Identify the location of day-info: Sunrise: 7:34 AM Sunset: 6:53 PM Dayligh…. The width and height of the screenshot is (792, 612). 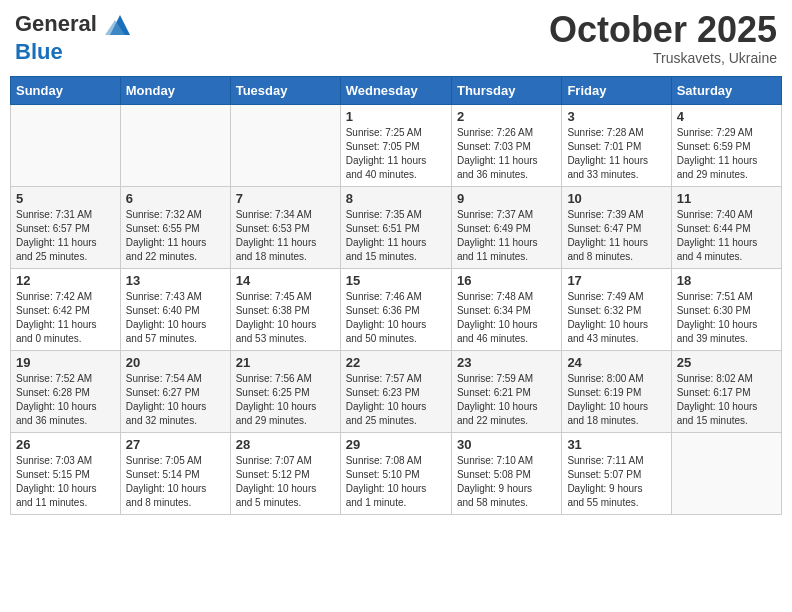
(286, 236).